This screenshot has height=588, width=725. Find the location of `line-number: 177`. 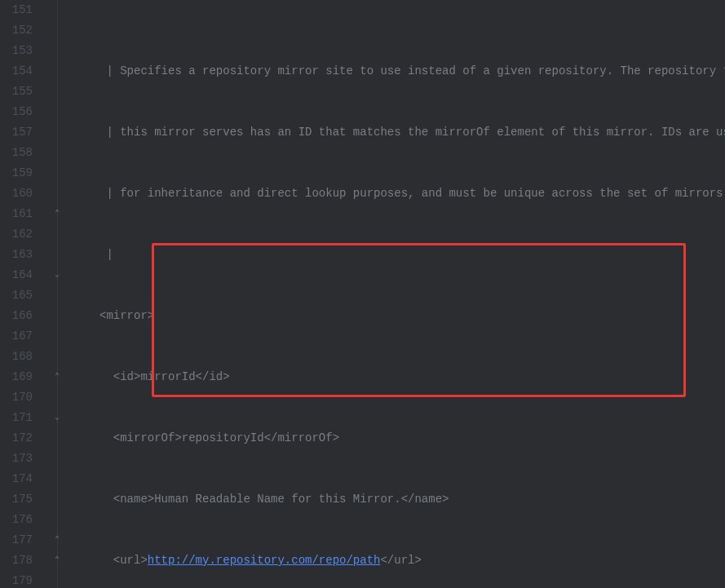

line-number: 177 is located at coordinates (16, 540).